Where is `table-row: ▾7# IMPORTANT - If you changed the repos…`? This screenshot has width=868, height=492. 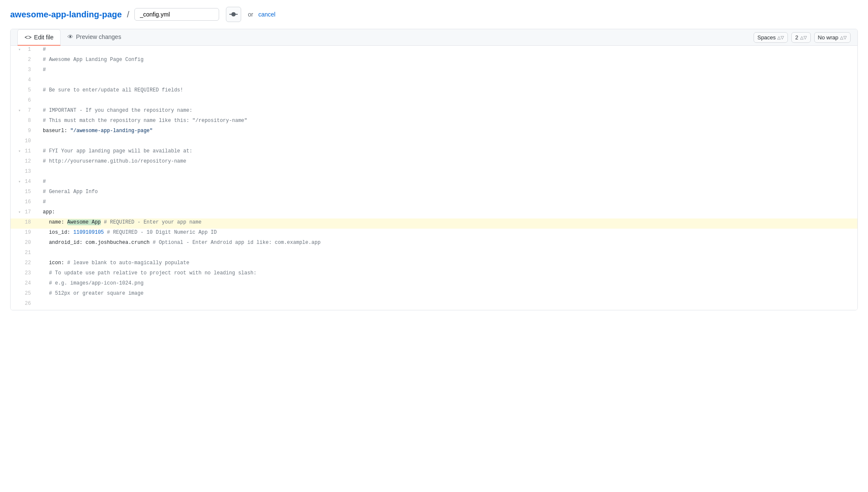 table-row: ▾7# IMPORTANT - If you changed the repos… is located at coordinates (434, 112).